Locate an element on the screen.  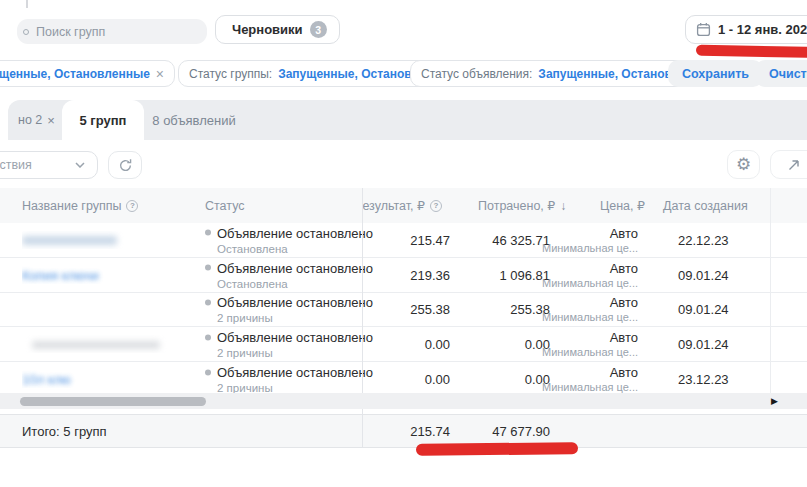
group-name-cell: 10л клю is located at coordinates (110, 379).